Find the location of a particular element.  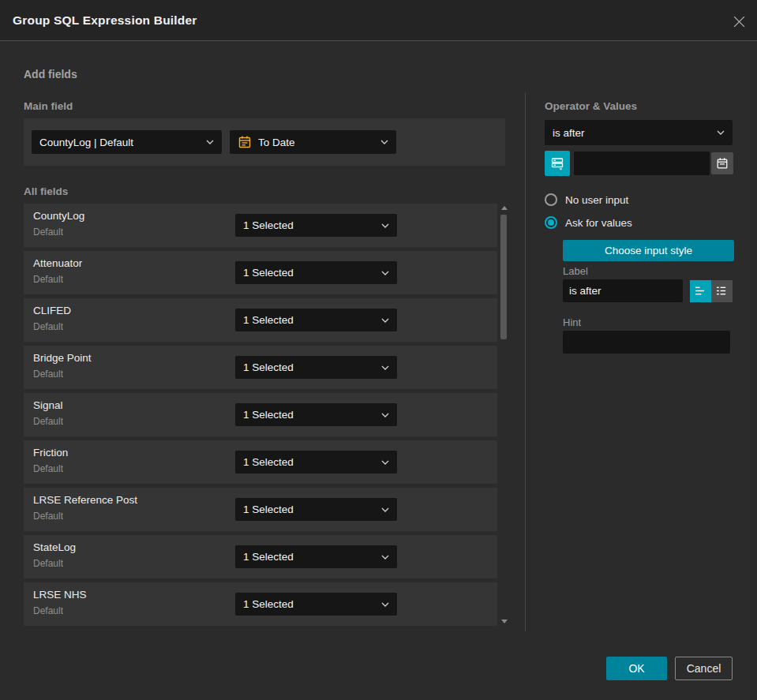

main-field-panel: CountyLog | Default To Date is located at coordinates (264, 142).